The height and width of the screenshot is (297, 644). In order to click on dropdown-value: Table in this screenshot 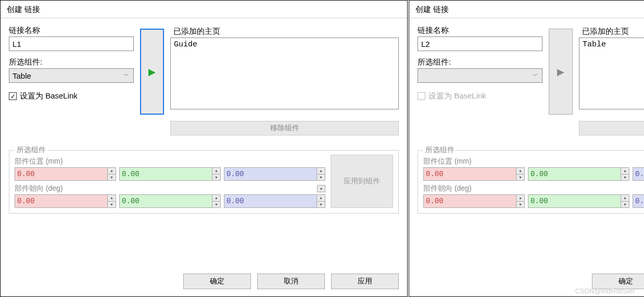, I will do `click(22, 76)`.